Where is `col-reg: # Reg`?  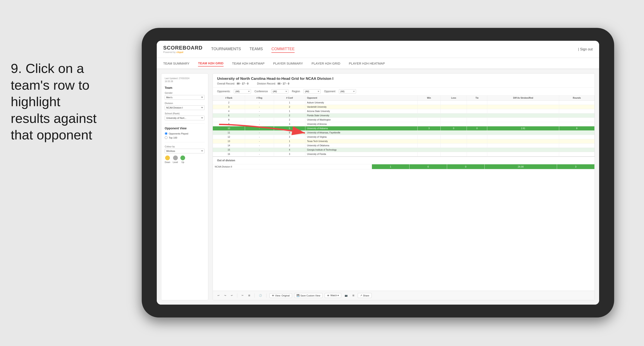 col-reg: # Reg is located at coordinates (260, 98).